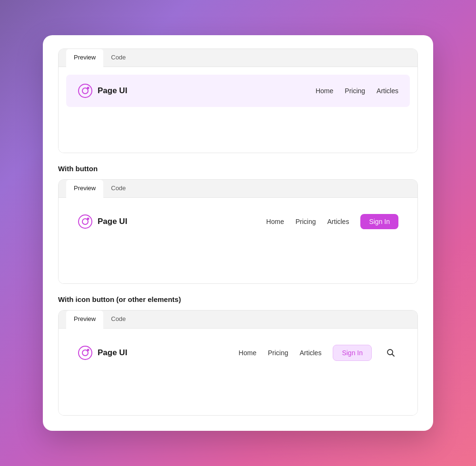 The height and width of the screenshot is (466, 476). What do you see at coordinates (85, 91) in the screenshot?
I see `logo-icon-basic` at bounding box center [85, 91].